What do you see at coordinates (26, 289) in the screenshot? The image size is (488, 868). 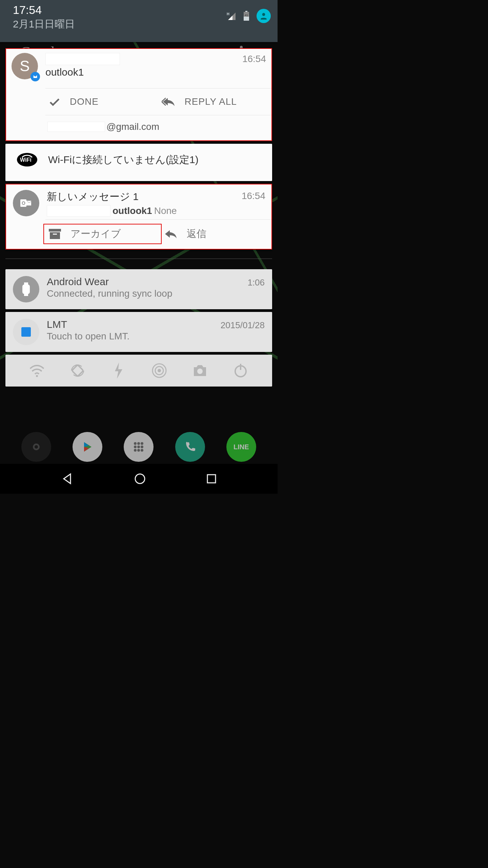 I see `wear-app-icon` at bounding box center [26, 289].